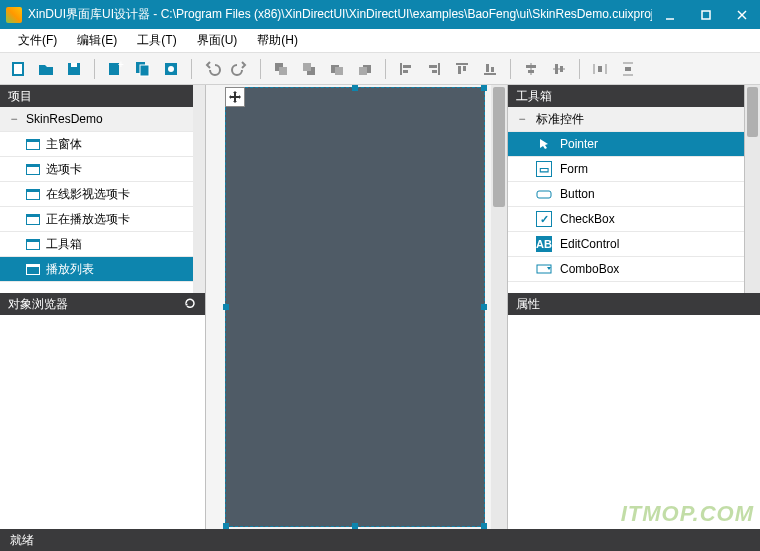 This screenshot has height=551, width=760. What do you see at coordinates (218, 40) in the screenshot?
I see `menu-ui: 界面(U)` at bounding box center [218, 40].